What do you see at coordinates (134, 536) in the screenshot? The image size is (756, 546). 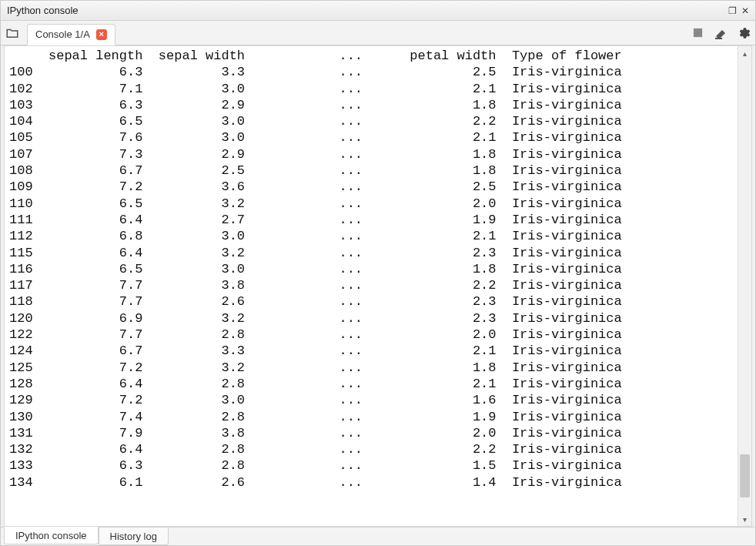 I see `bottom-tab-label: History log` at bounding box center [134, 536].